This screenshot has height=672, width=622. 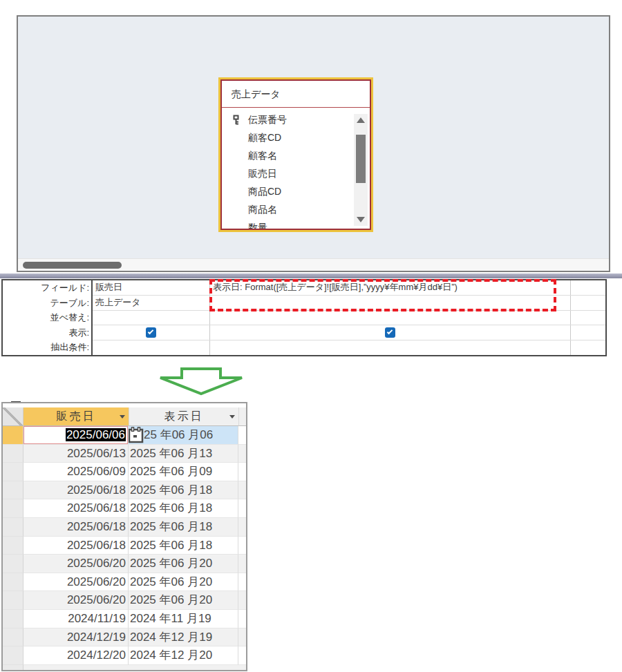 I want to click on sale-date-cell: 2025/06/09, so click(x=76, y=472).